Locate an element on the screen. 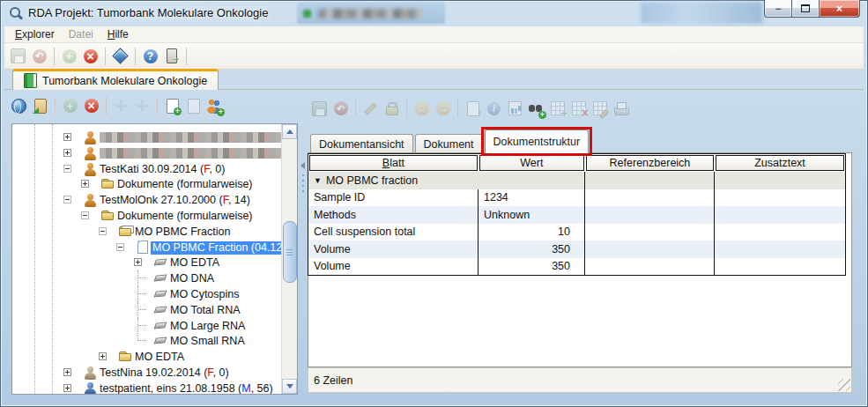 Image resolution: width=868 pixels, height=407 pixels. tree-item-label: MO EDTA is located at coordinates (195, 263).